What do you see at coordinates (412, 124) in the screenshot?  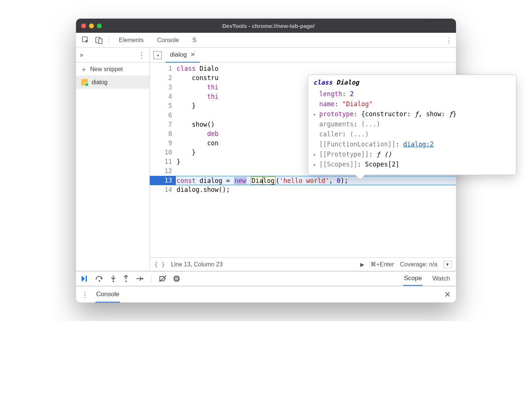 I see `popover-property: arguments: (...)` at bounding box center [412, 124].